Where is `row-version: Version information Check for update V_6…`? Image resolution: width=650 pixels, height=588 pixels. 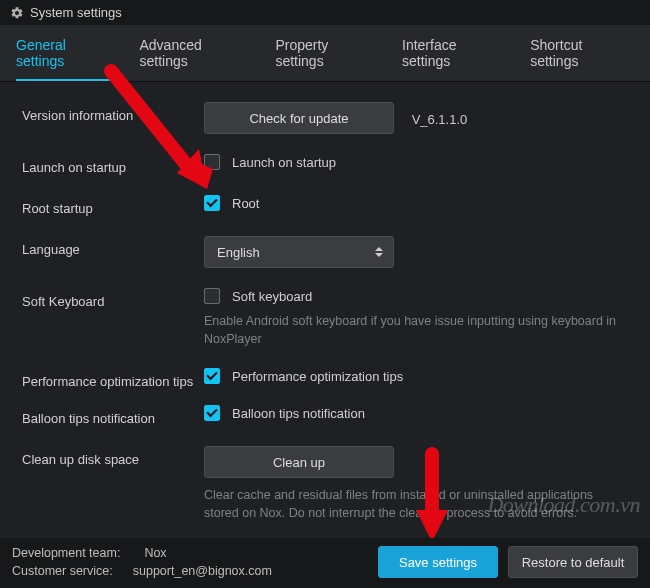 row-version: Version information Check for update V_6… is located at coordinates (325, 118).